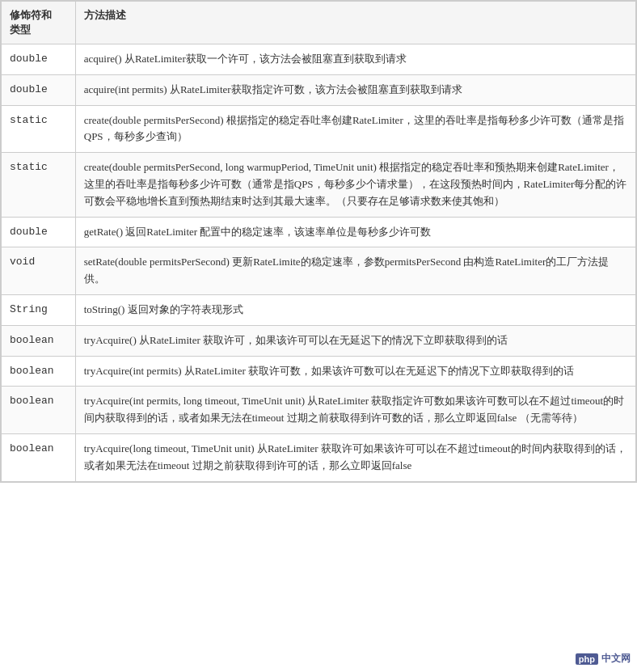  What do you see at coordinates (318, 184) in the screenshot?
I see `table-row: staticcreate(double permitsPerSecond, lo…` at bounding box center [318, 184].